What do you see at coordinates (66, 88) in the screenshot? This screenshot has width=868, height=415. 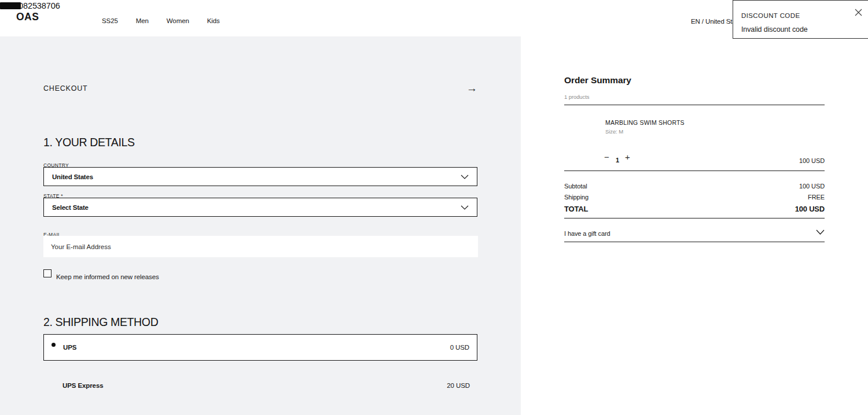 I see `checkout-title: CHECKOUT` at bounding box center [66, 88].